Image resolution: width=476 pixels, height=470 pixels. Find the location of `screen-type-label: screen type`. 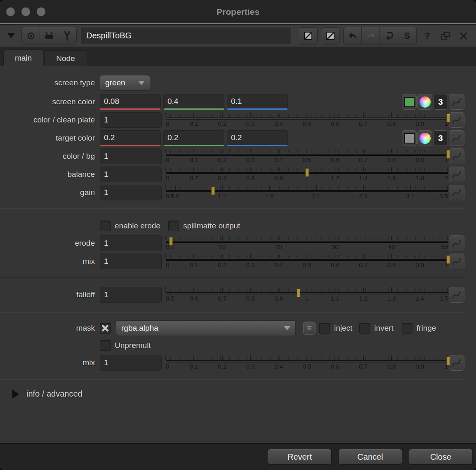

screen-type-label: screen type is located at coordinates (50, 83).